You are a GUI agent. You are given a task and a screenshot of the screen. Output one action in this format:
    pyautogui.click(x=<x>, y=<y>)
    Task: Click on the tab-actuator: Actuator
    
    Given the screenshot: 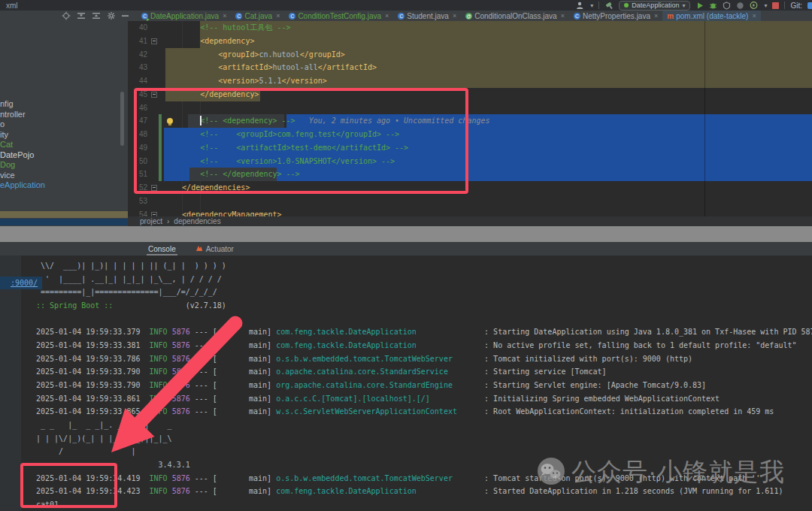 What is the action you would take?
    pyautogui.click(x=215, y=249)
    